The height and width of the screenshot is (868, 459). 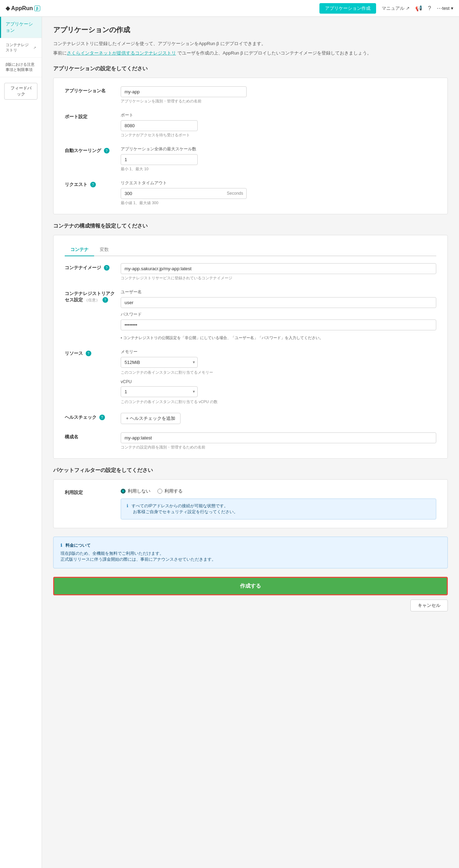 What do you see at coordinates (430, 8) in the screenshot?
I see `help-icon: ?` at bounding box center [430, 8].